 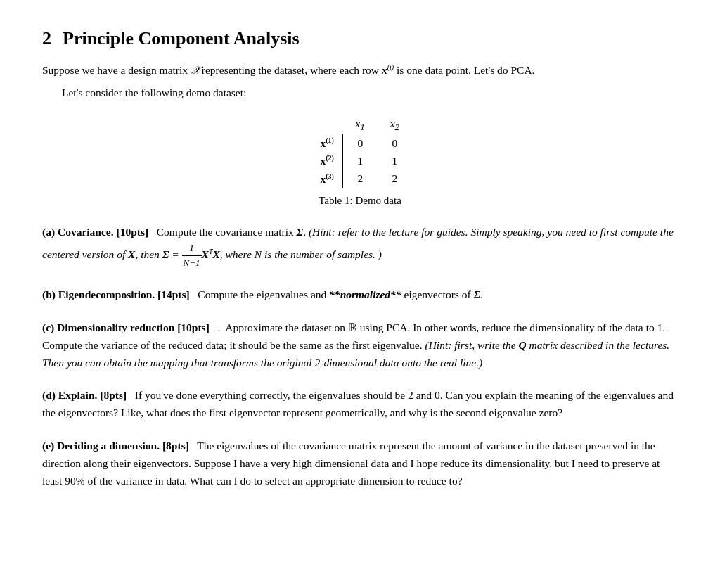 What do you see at coordinates (360, 201) in the screenshot?
I see `table-caption: Table 1: Demo data` at bounding box center [360, 201].